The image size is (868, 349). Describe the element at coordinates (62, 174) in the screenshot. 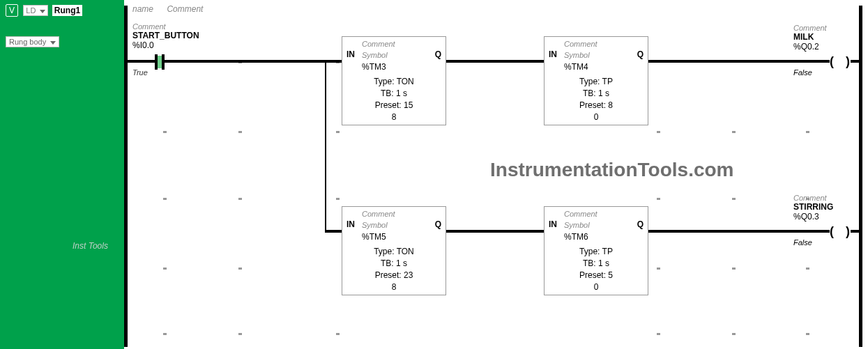

I see `sidebar: V LD Rung1 Rung body Inst Tools` at that location.